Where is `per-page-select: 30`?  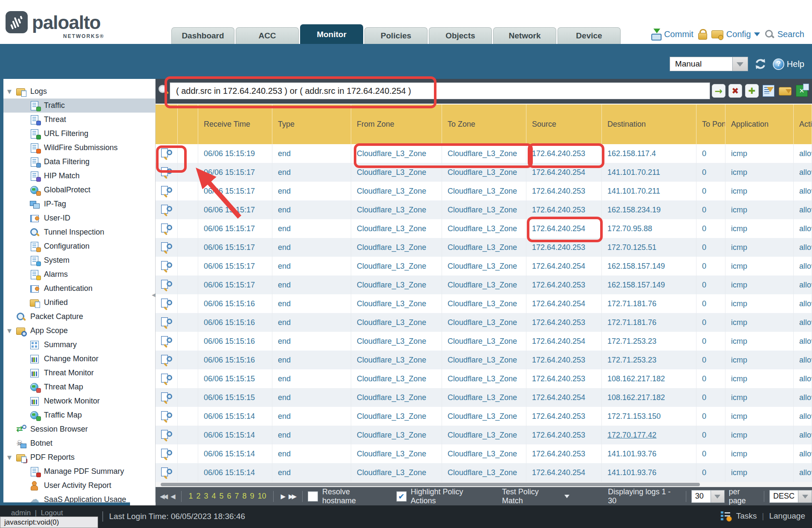 per-page-select: 30 is located at coordinates (708, 496).